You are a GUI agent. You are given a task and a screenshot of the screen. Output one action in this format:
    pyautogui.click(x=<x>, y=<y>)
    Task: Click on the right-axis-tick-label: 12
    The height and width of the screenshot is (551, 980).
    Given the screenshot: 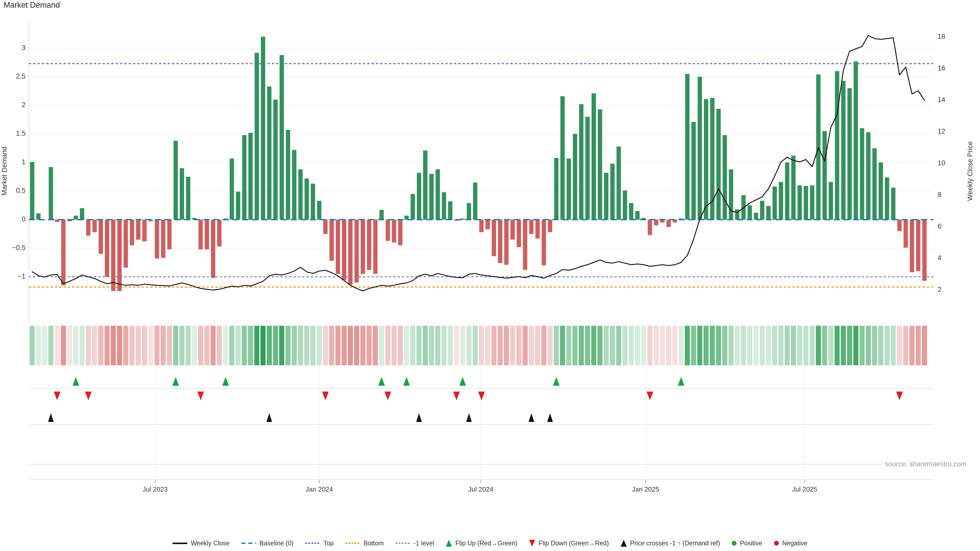 What is the action you would take?
    pyautogui.click(x=949, y=132)
    